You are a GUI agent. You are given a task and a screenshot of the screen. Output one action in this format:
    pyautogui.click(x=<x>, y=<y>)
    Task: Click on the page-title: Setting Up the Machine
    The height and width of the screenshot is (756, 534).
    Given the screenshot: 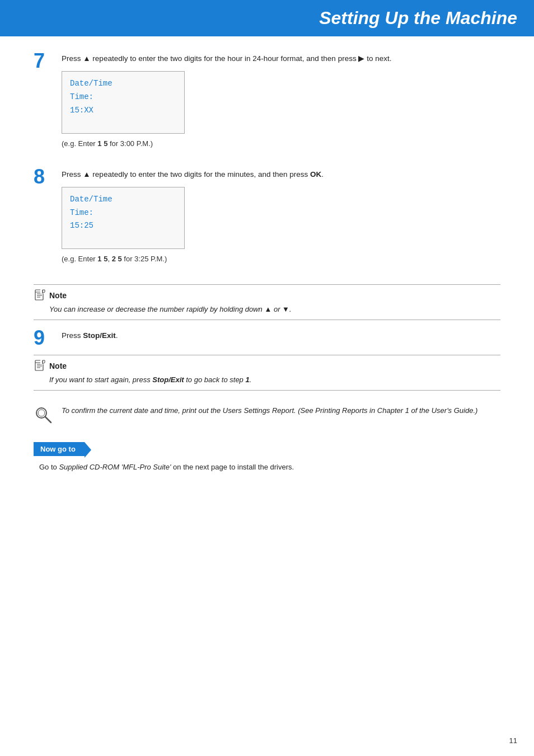 What is the action you would take?
    pyautogui.click(x=418, y=18)
    